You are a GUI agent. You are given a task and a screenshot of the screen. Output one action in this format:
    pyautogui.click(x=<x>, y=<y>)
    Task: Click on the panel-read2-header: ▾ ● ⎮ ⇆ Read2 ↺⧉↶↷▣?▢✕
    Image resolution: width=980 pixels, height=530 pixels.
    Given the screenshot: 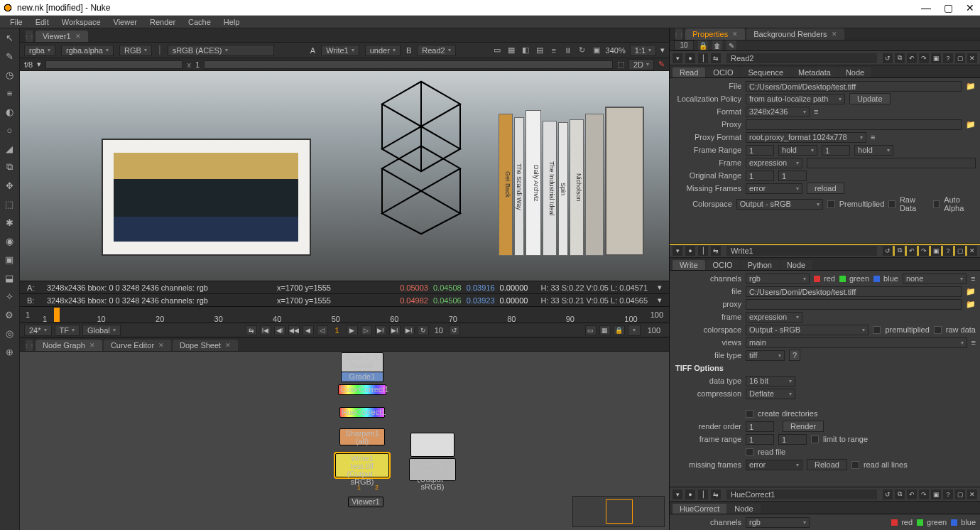 What is the action you would take?
    pyautogui.click(x=825, y=58)
    